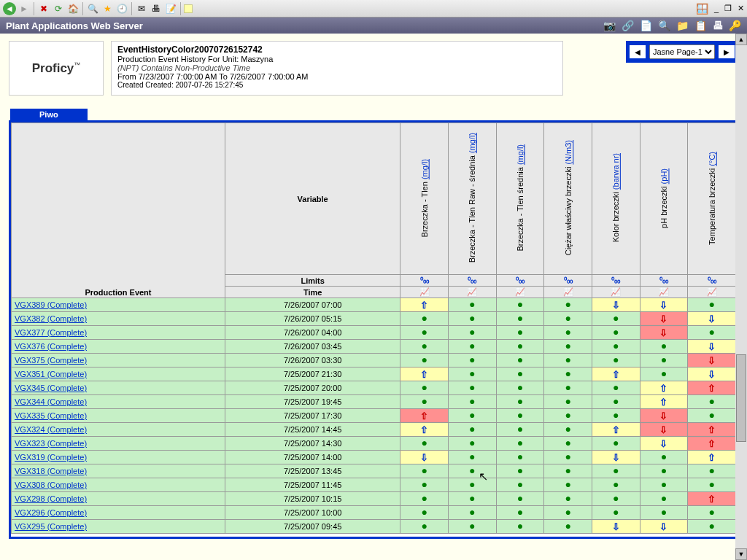  Describe the element at coordinates (741, 297) in the screenshot. I see `vertical-scrollbar: ▲ ▼` at that location.